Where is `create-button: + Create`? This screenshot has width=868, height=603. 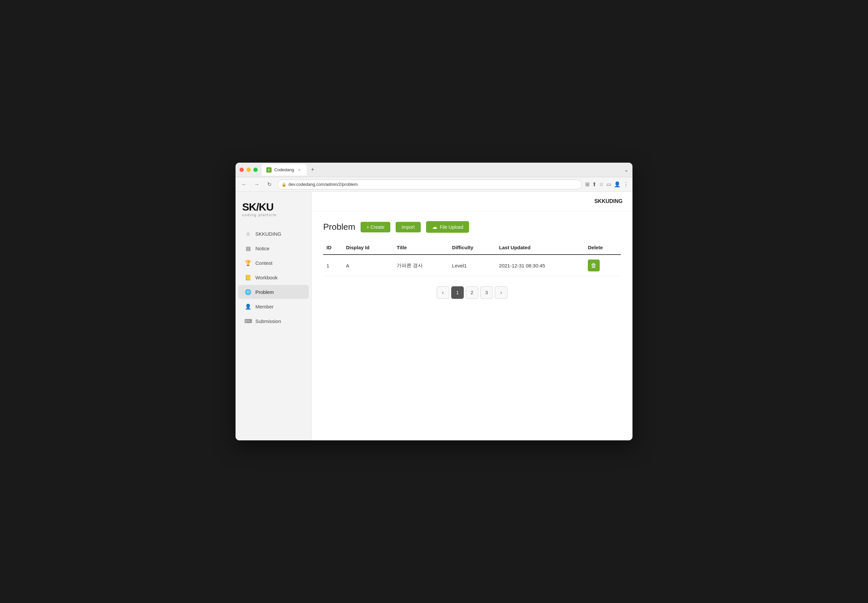
create-button: + Create is located at coordinates (375, 227).